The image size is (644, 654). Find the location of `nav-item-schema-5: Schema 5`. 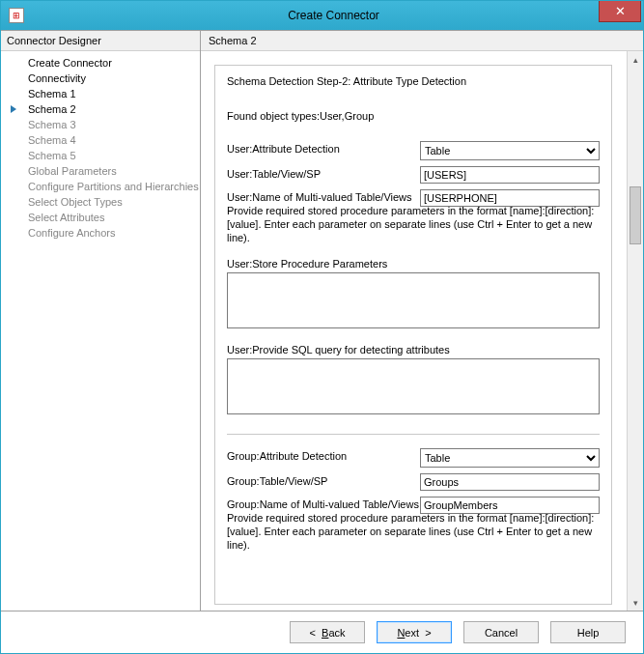

nav-item-schema-5: Schema 5 is located at coordinates (100, 156).